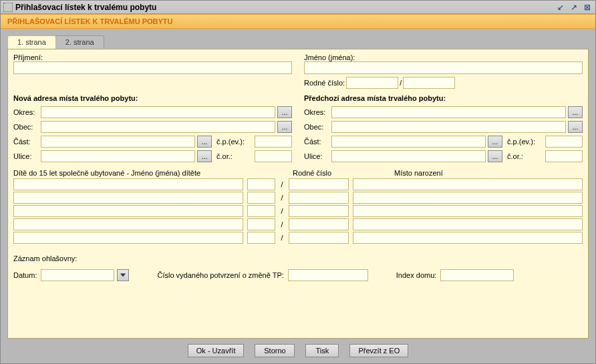  I want to click on input-cast-new, so click(118, 142).